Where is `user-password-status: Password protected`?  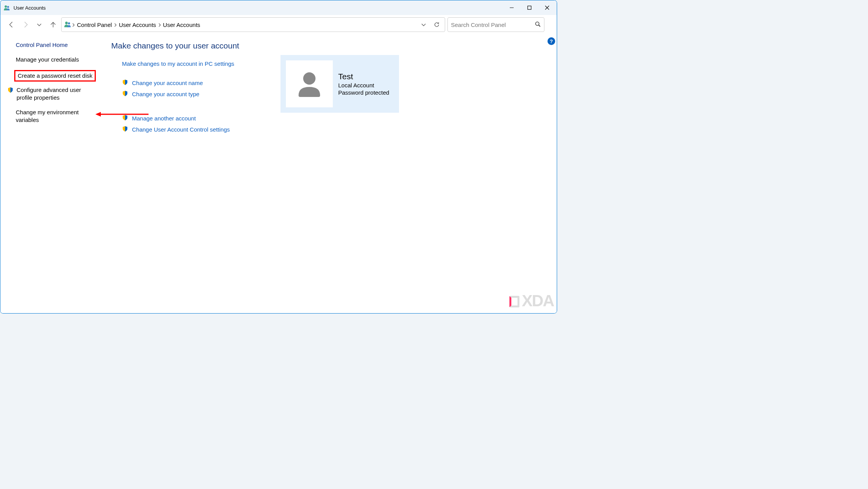
user-password-status: Password protected is located at coordinates (364, 92).